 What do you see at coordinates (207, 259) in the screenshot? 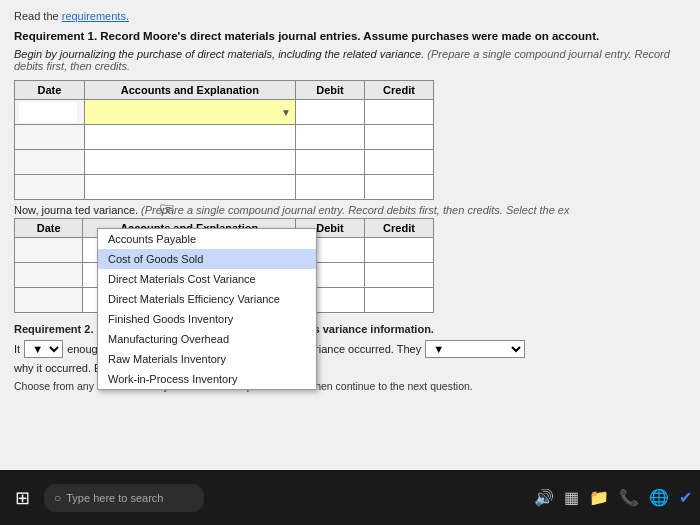
I see `dropdown-item-cost-goods-sold: Cost of Goods Sold` at bounding box center [207, 259].